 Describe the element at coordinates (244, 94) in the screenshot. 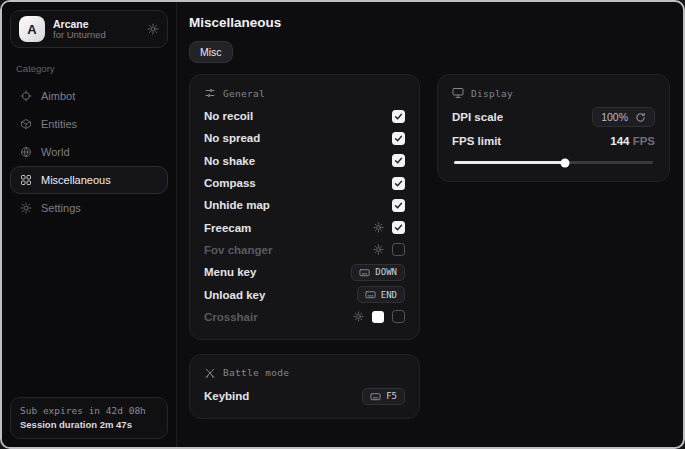

I see `card-title: General` at that location.